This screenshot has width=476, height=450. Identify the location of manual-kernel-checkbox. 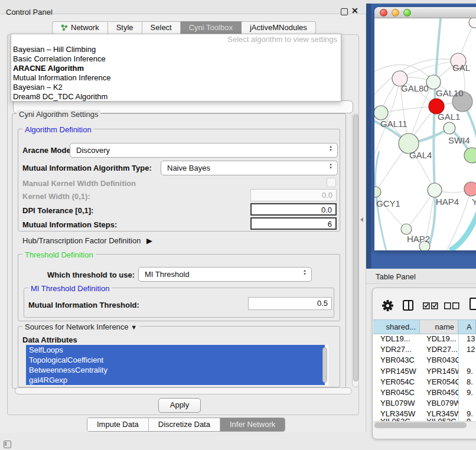
(331, 182).